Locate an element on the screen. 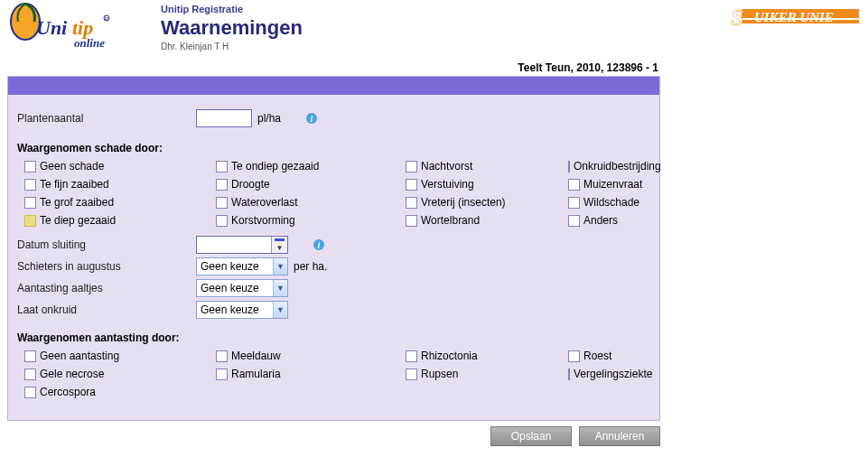  cb-vergelingsziekte is located at coordinates (569, 374).